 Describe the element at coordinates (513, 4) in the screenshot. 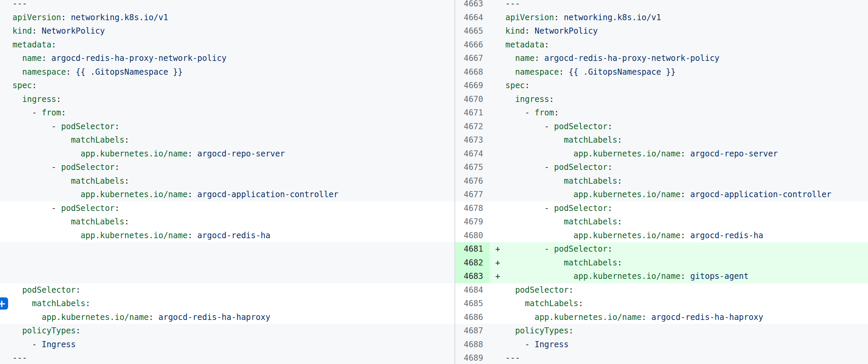

I see `code-segment: ---` at that location.